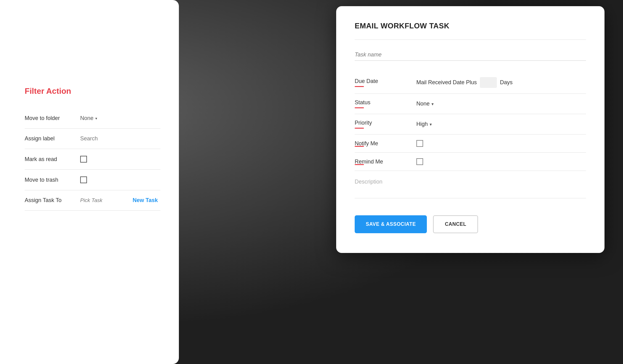 Image resolution: width=623 pixels, height=364 pixels. Describe the element at coordinates (93, 159) in the screenshot. I see `mark-as-read-row: Mark as read` at that location.